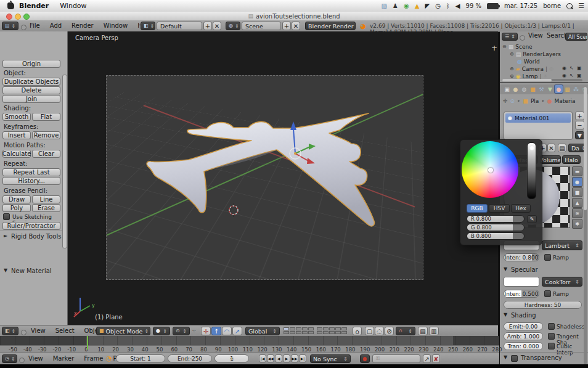  I want to click on remove-material-slot-button: −, so click(579, 125).